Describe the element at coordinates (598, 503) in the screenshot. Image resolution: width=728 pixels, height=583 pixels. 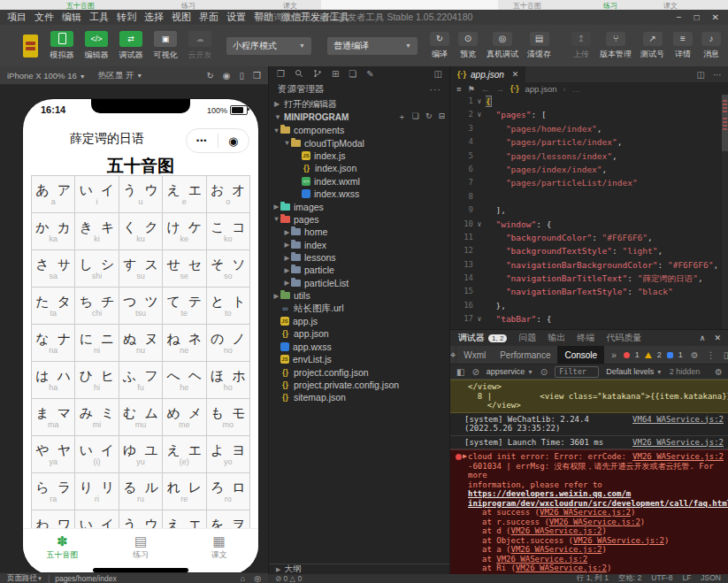
I see `error-url-link: iniprogram/dev/wxcloudrun/src/developmen…` at that location.